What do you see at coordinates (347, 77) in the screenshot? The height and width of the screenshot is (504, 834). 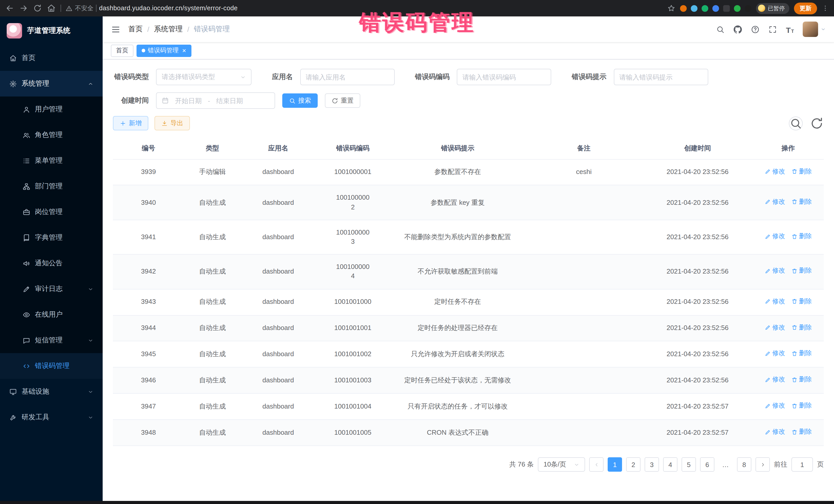 I see `app-name-input` at bounding box center [347, 77].